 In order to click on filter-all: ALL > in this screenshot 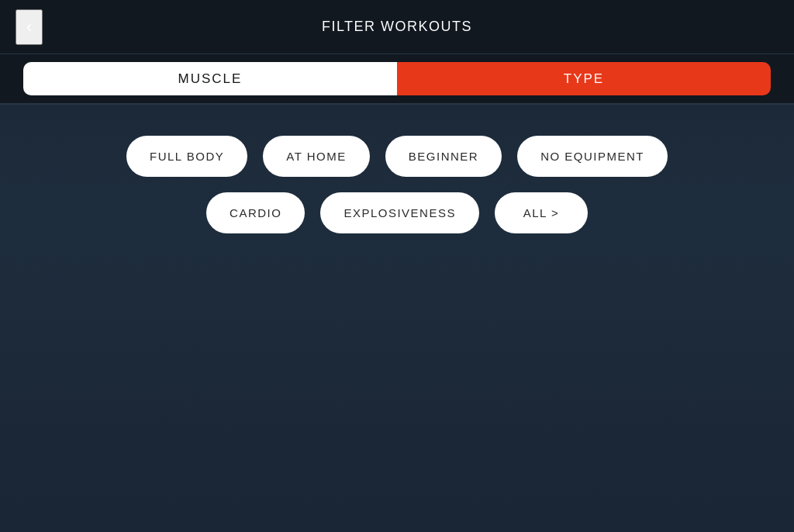, I will do `click(541, 212)`.